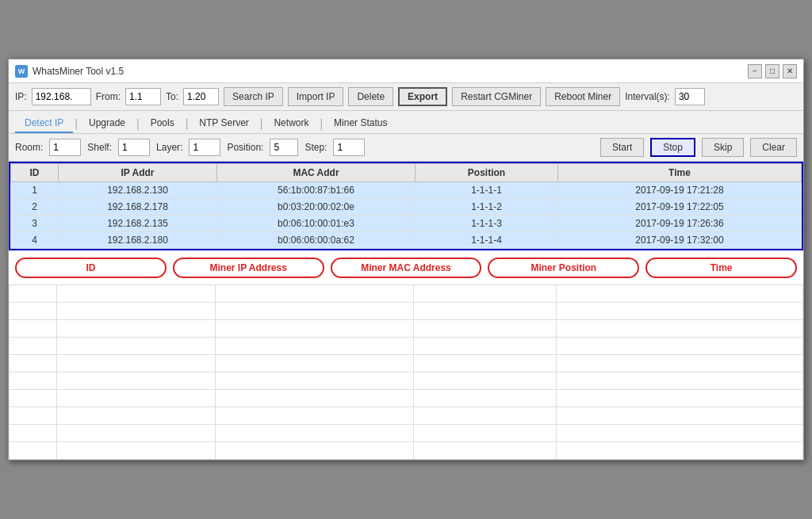 The image size is (812, 519). I want to click on delete-button: Delete, so click(371, 97).